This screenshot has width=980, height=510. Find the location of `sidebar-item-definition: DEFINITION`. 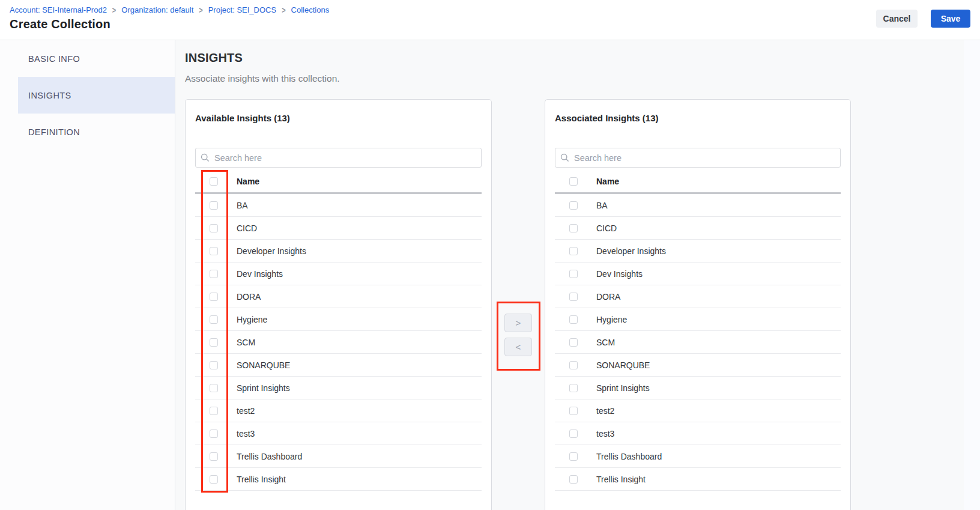

sidebar-item-definition: DEFINITION is located at coordinates (96, 132).